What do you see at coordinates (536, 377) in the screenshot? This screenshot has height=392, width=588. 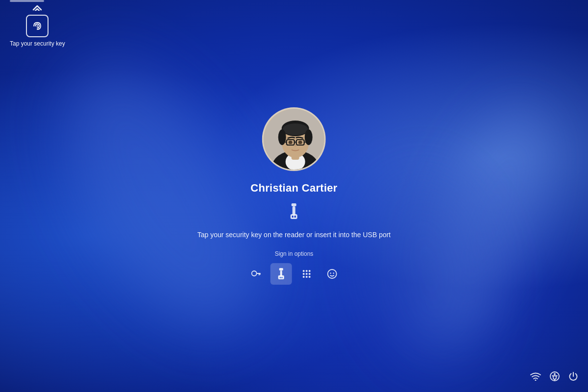 I see `wifi-icon` at bounding box center [536, 377].